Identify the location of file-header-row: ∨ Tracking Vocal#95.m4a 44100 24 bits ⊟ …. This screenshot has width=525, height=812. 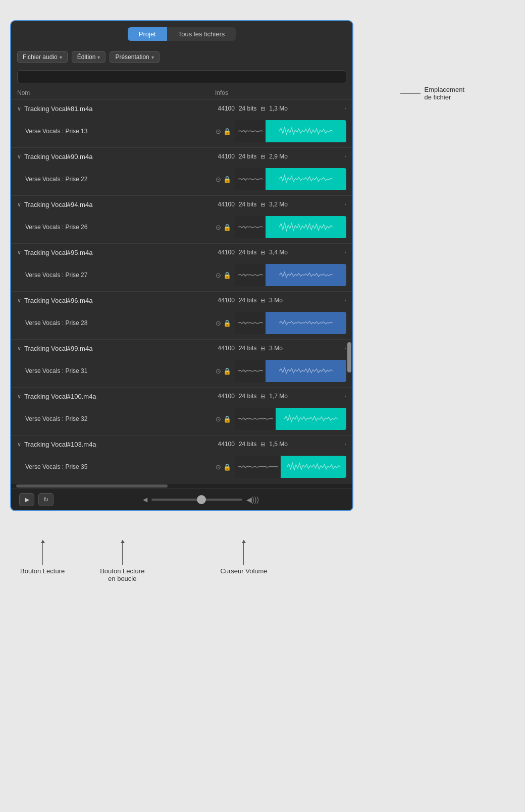
(182, 252).